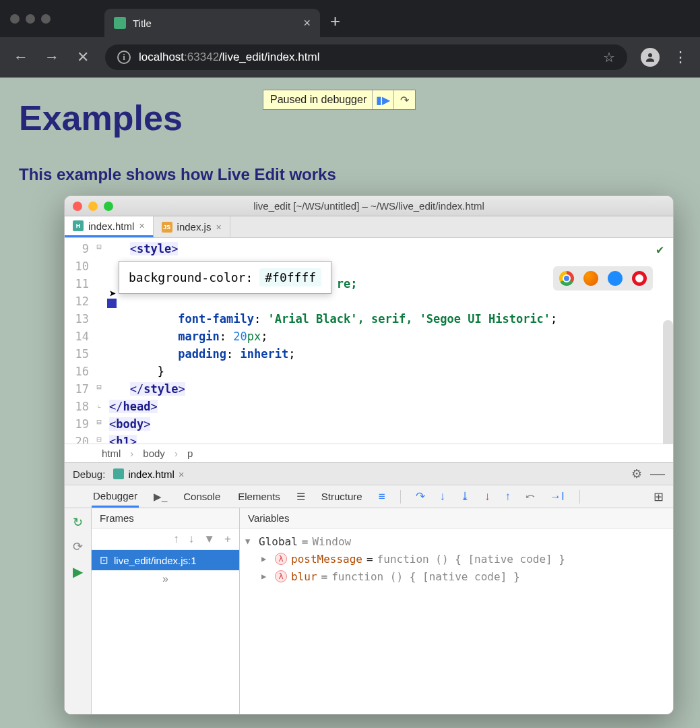  Describe the element at coordinates (93, 206) in the screenshot. I see `ide-window-controls` at that location.